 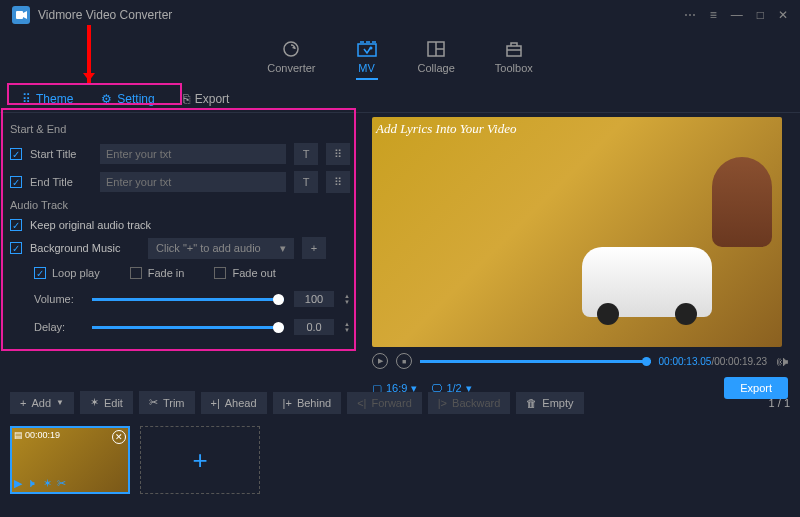 I want to click on bg-music-checkbox: ✓, so click(x=16, y=248).